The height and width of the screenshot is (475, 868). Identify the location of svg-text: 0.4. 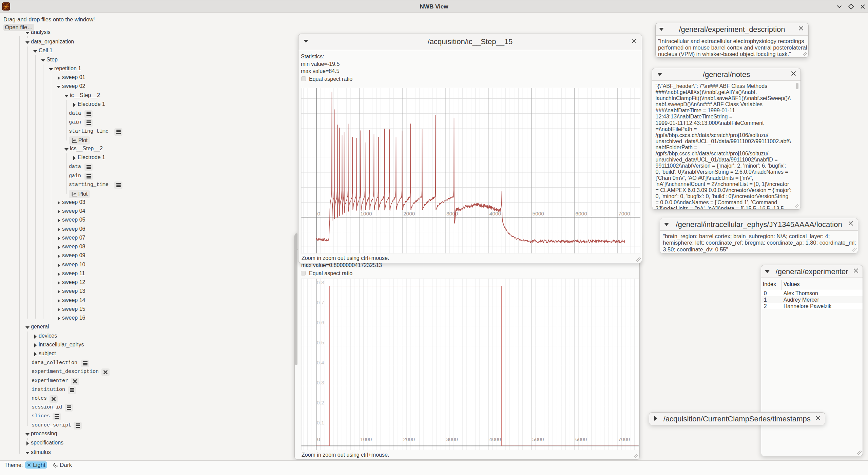
(321, 362).